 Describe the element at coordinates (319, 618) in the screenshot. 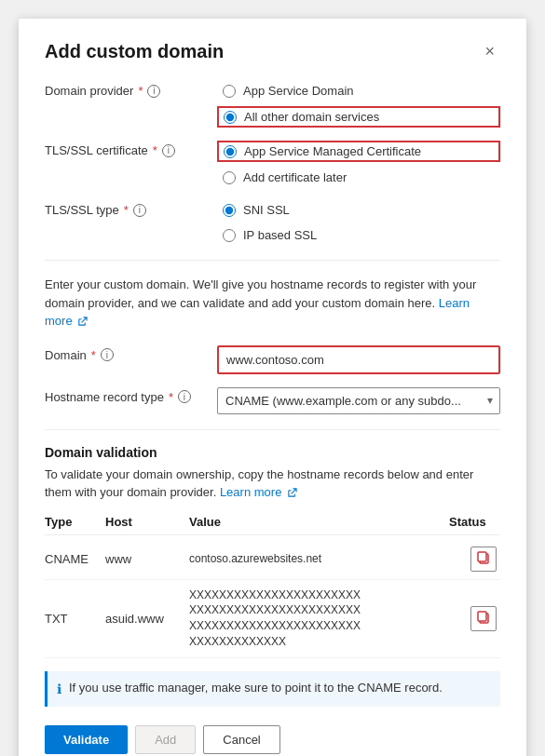

I see `row2-value: XXXXXXXXXXXXXXXXXXXXXXXXXXXXXXXXXXXXXXXX…` at that location.